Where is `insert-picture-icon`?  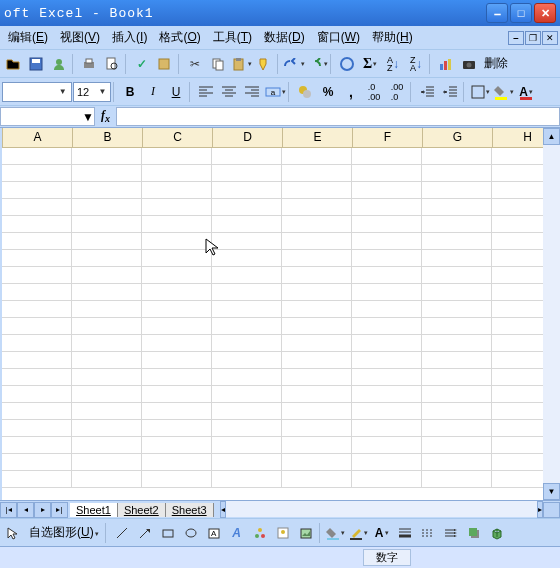 insert-picture-icon is located at coordinates (306, 533).